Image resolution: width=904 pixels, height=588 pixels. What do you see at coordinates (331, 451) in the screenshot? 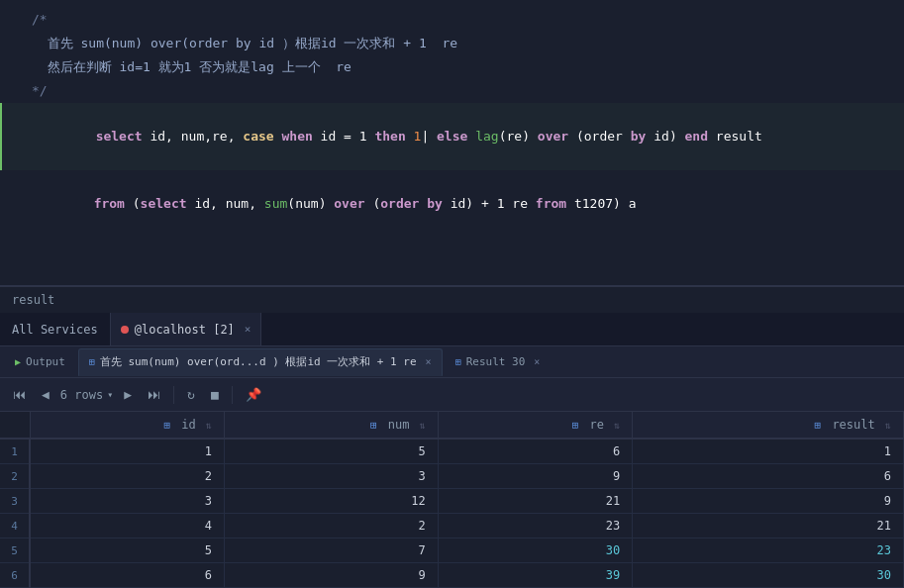
I see `cell-num: 5` at bounding box center [331, 451].